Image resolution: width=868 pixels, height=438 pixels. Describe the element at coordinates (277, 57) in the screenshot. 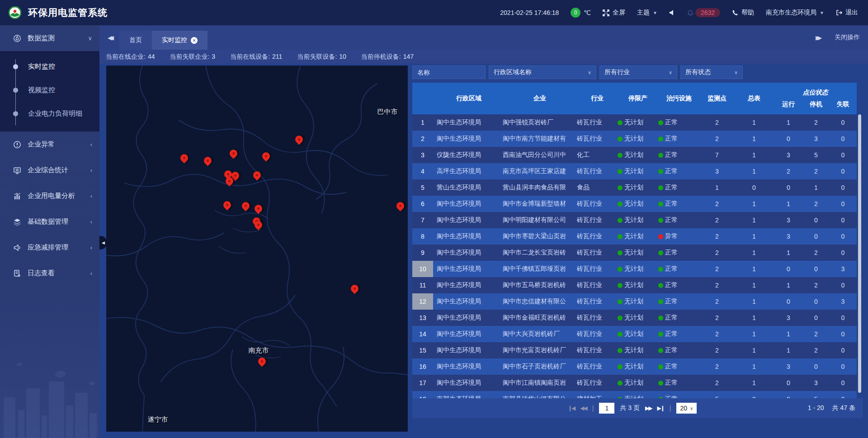

I see `stat-value: 211` at that location.